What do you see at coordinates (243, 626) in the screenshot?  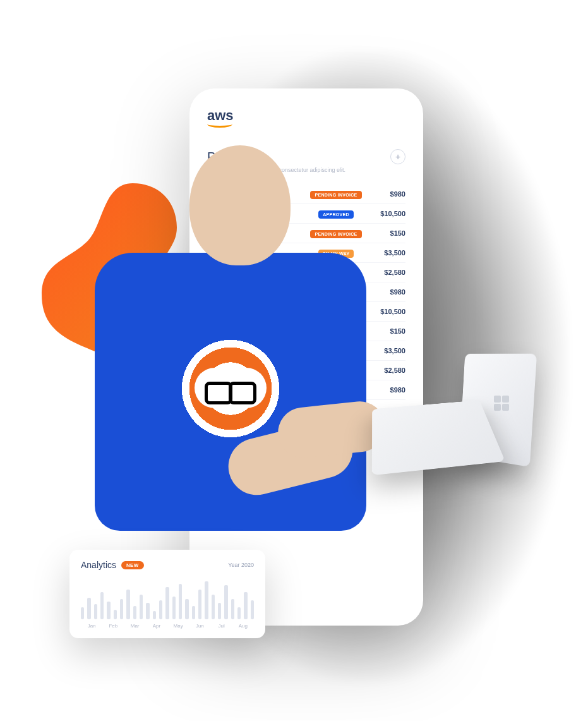 I see `month-label: Aug` at bounding box center [243, 626].